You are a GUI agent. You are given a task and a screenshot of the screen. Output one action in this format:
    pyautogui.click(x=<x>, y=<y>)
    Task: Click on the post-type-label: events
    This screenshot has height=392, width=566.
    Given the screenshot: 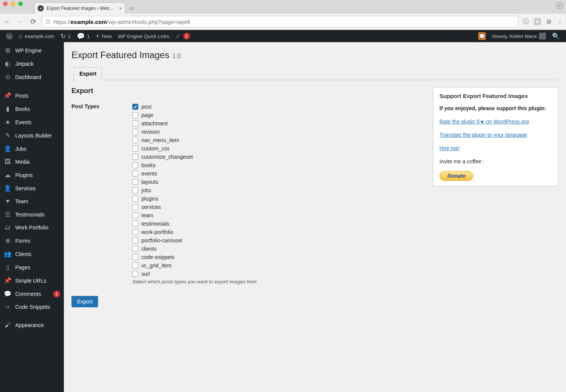 What is the action you would take?
    pyautogui.click(x=149, y=174)
    